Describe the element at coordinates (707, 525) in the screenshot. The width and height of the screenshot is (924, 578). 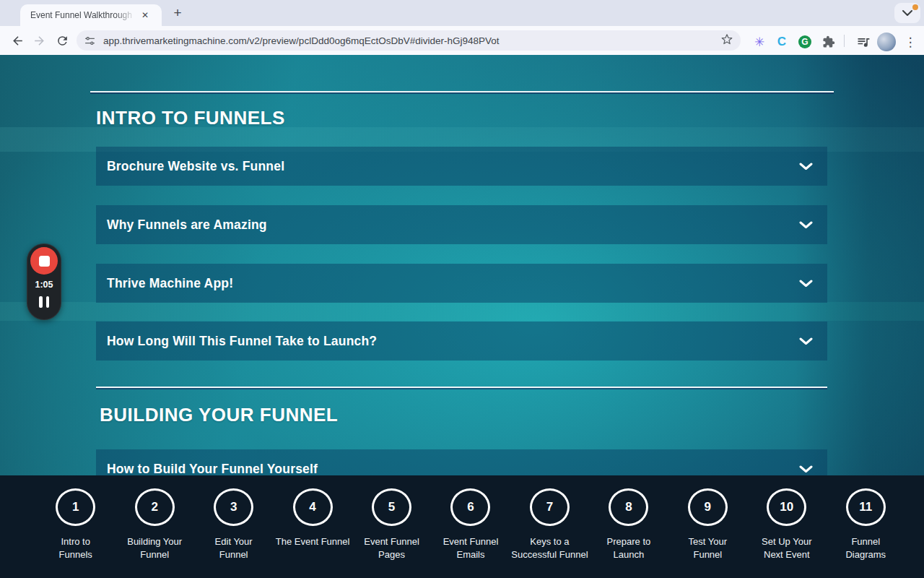
I see `step-item-9: 9 Test Your Funnel` at that location.